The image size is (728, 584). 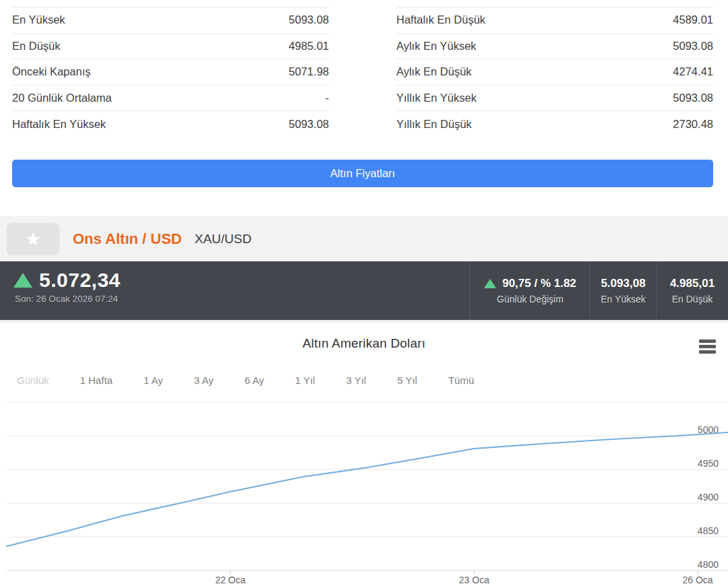 I want to click on range-tab-3-ay: 3 Ay, so click(x=204, y=380).